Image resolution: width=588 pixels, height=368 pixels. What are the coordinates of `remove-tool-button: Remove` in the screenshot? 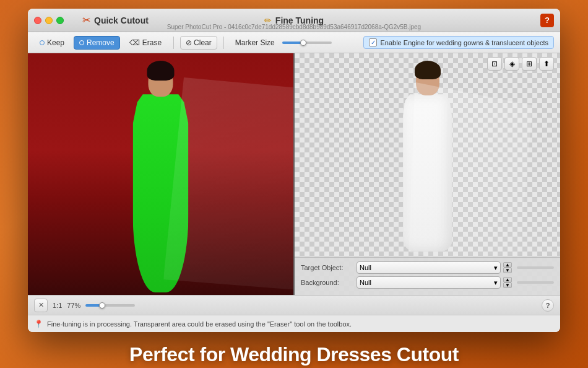 It's located at (97, 43).